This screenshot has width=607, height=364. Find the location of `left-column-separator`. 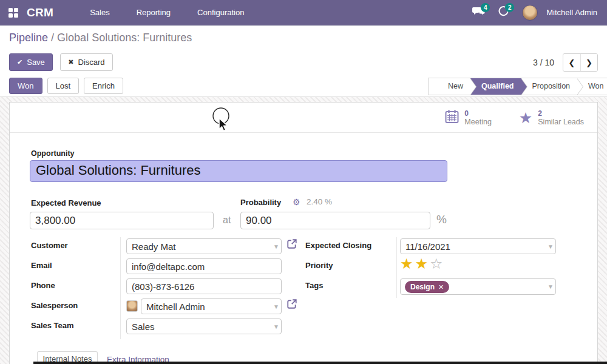

left-column-separator is located at coordinates (120, 288).